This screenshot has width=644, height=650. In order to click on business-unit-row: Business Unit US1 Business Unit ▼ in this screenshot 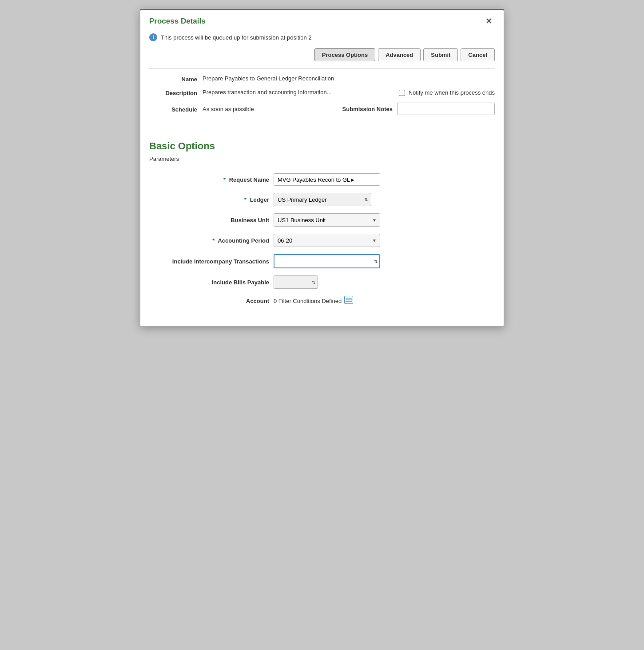, I will do `click(322, 220)`.